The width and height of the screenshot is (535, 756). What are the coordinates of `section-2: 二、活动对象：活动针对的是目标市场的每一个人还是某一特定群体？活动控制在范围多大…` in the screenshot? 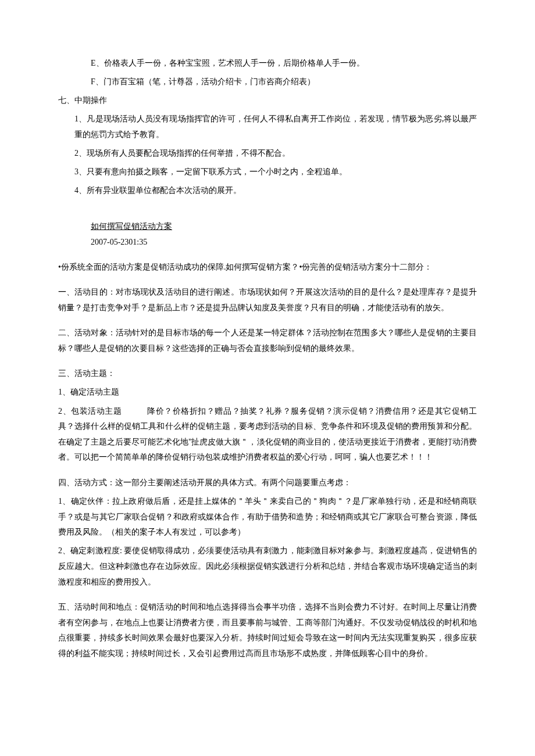 It's located at (268, 341).